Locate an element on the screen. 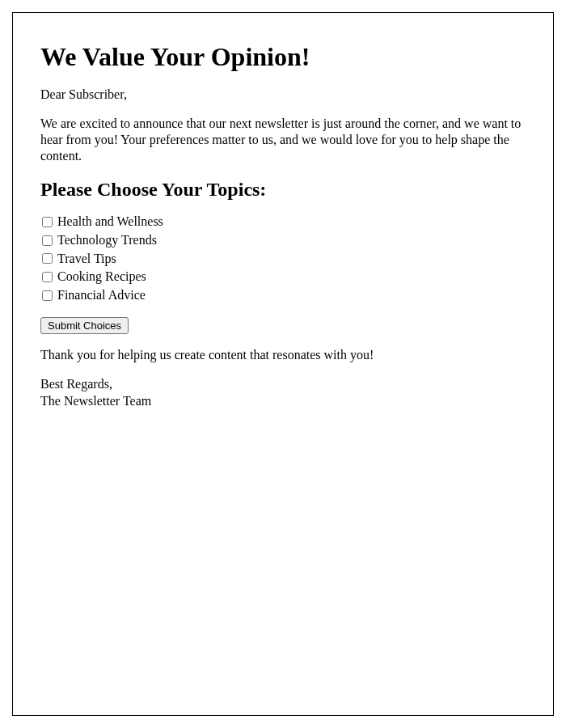  intro-text: We are excited to announce that our next… is located at coordinates (283, 140).